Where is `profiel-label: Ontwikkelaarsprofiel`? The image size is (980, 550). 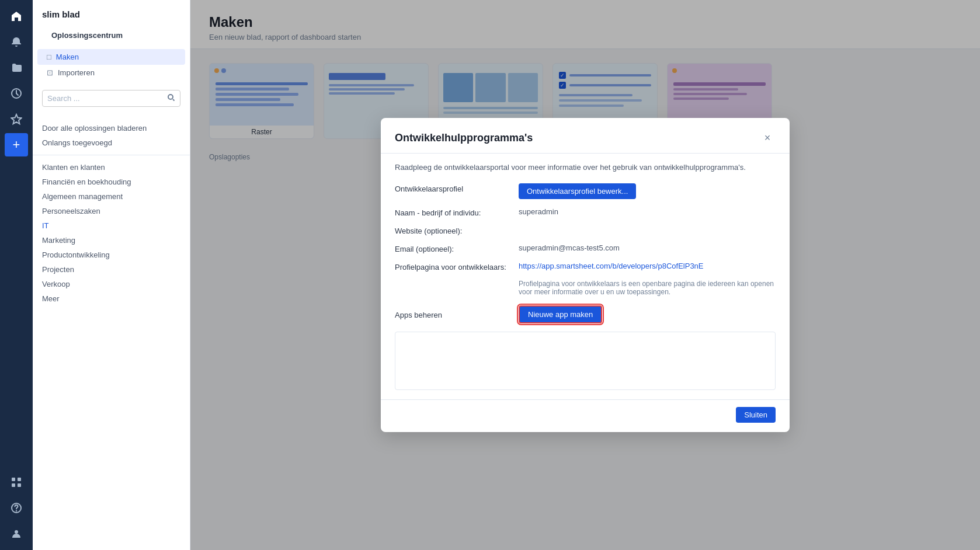 profiel-label: Ontwikkelaarsprofiel is located at coordinates (453, 188).